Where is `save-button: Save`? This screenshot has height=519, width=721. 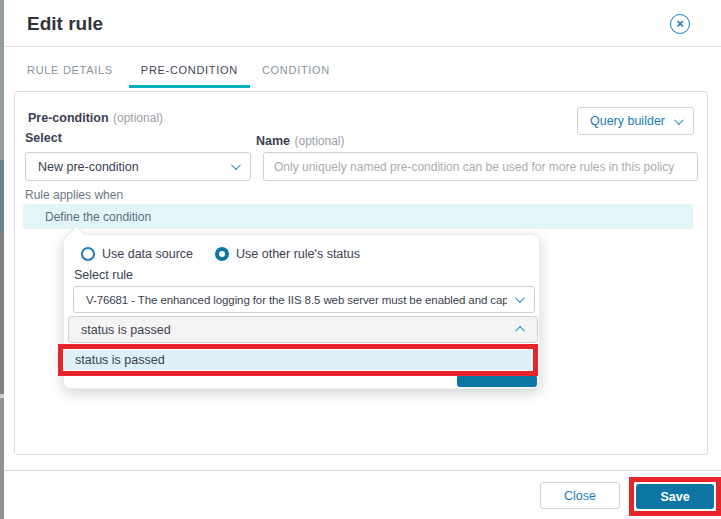
save-button: Save is located at coordinates (675, 496).